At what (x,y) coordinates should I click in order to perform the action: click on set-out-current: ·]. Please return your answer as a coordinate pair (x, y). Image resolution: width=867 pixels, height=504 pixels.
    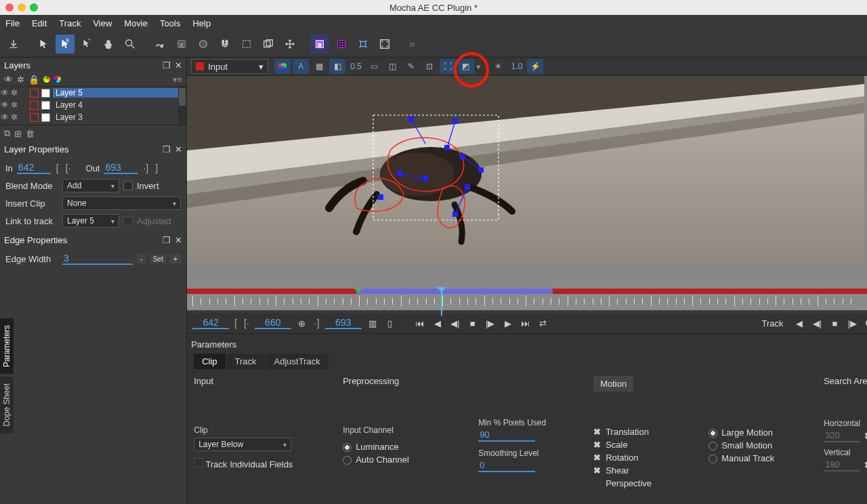
    Looking at the image, I should click on (317, 323).